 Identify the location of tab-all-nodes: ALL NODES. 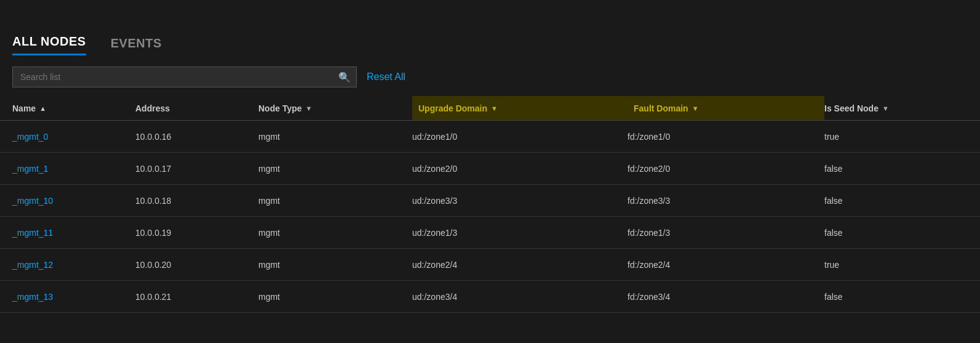
(49, 45).